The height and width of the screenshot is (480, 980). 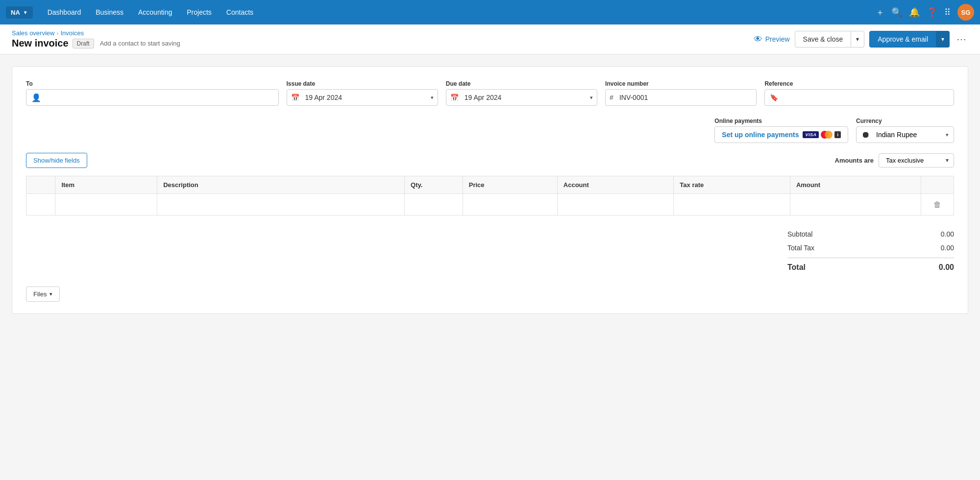 I want to click on row-delete: 🗑, so click(x=938, y=205).